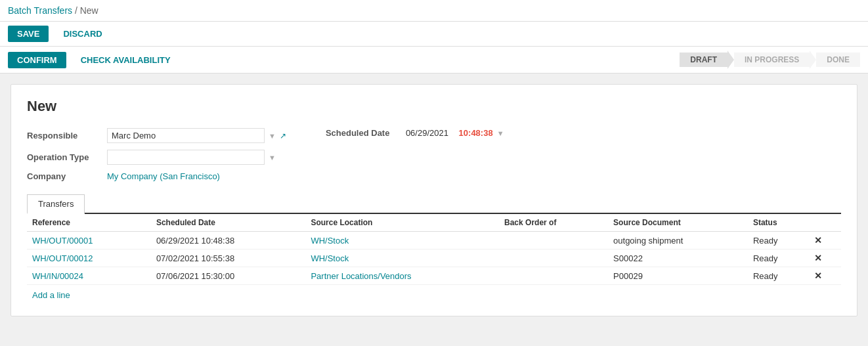  Describe the element at coordinates (94, 60) in the screenshot. I see `workflow-actions: CONFIRM CHECK AVAILABILITY` at that location.